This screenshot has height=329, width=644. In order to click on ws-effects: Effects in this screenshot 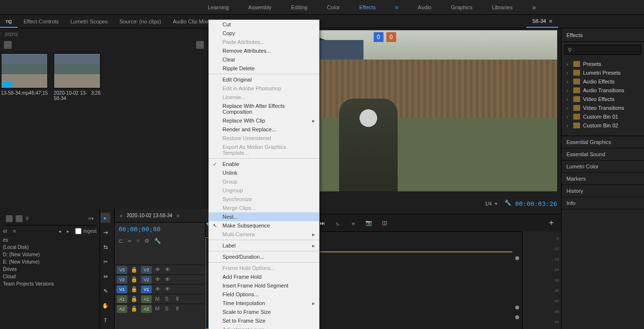, I will do `click(367, 7)`.